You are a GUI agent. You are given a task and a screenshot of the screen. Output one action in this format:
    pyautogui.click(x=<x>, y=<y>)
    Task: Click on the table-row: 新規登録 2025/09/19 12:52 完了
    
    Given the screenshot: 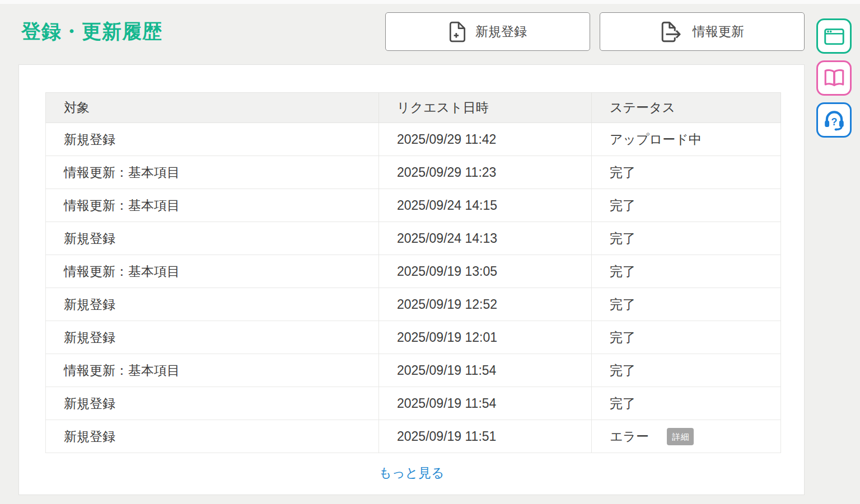 What is the action you would take?
    pyautogui.click(x=413, y=304)
    